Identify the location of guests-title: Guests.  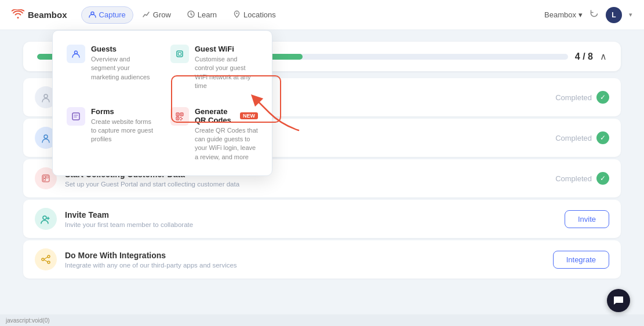
(123, 49).